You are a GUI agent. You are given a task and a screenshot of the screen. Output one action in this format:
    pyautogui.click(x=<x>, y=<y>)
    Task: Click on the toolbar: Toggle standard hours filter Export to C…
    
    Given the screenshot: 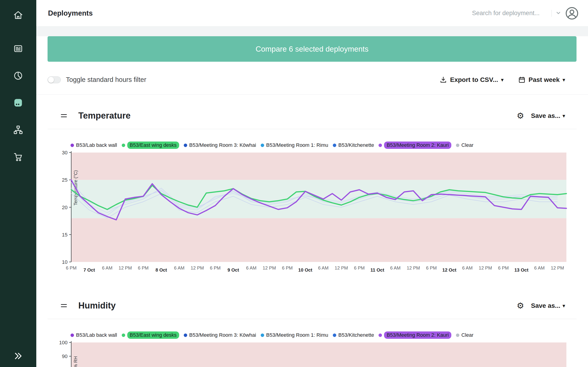 What is the action you would take?
    pyautogui.click(x=312, y=78)
    